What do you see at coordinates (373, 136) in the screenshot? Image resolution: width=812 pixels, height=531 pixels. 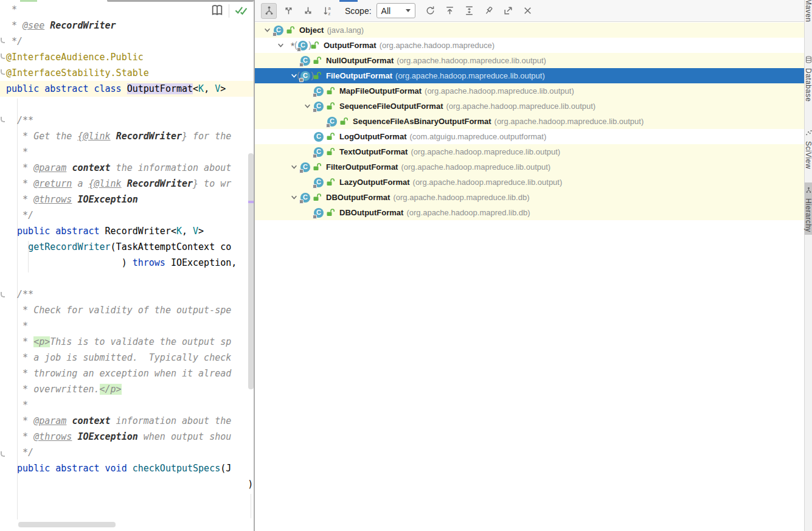 I see `class-name: LogOutputFormat` at bounding box center [373, 136].